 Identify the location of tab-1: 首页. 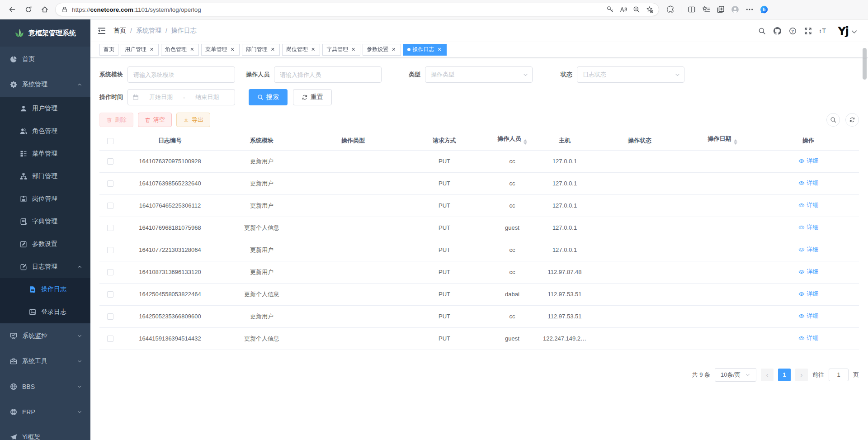
(109, 50).